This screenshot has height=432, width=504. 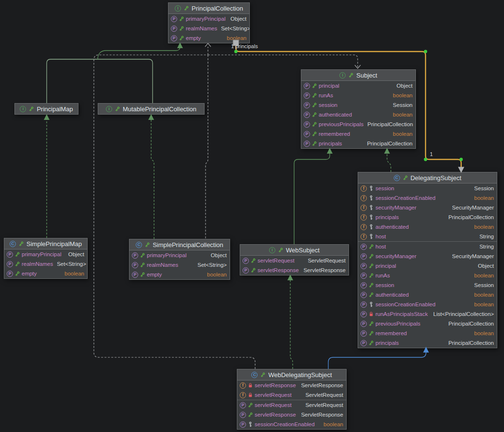 What do you see at coordinates (100, 81) in the screenshot?
I see `edge-principalmap-extends-bus` at bounding box center [100, 81].